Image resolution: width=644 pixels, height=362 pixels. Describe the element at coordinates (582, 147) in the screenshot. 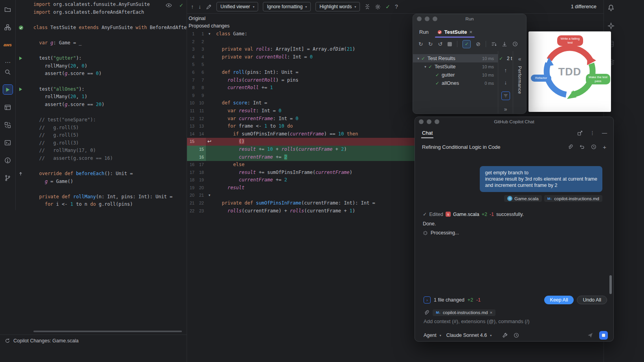

I see `undo-icon` at that location.